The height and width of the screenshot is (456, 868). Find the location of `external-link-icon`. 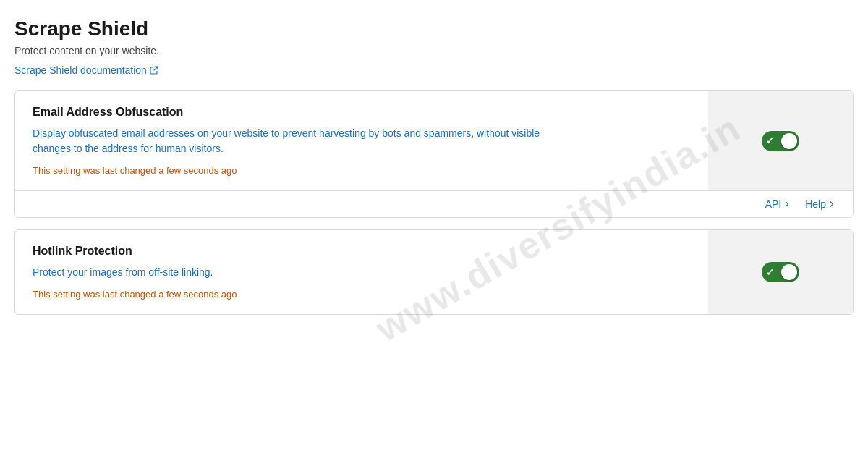

external-link-icon is located at coordinates (154, 70).